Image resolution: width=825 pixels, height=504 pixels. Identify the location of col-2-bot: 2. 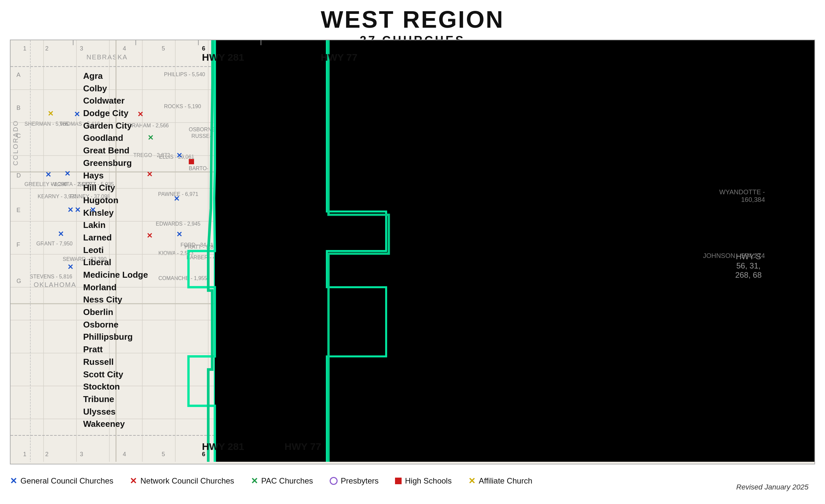
(47, 454).